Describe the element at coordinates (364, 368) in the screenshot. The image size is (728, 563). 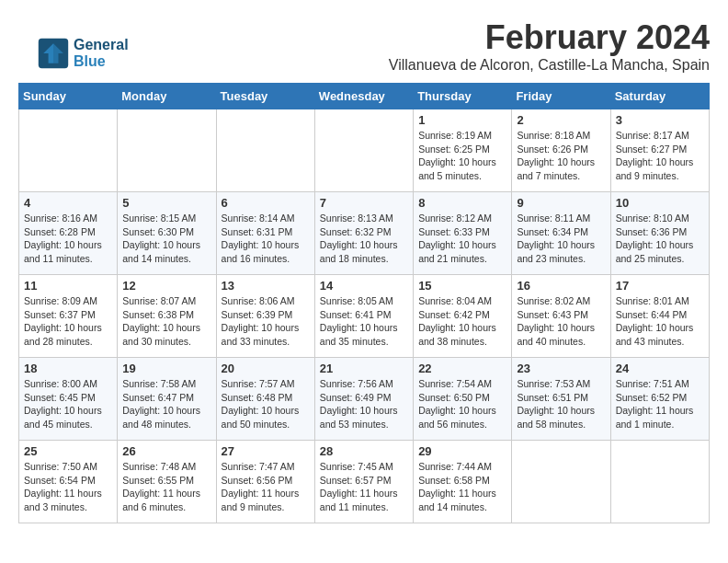
I see `day-number: 21` at that location.